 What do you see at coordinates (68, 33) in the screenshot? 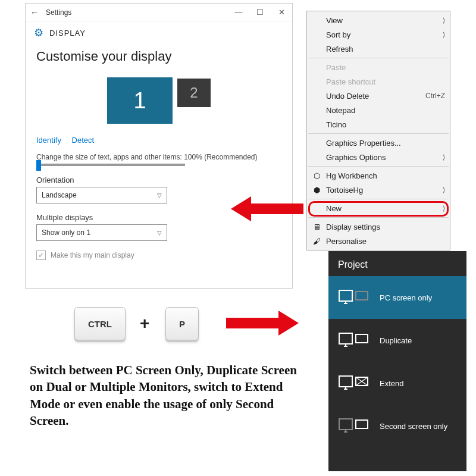
I see `page-section: DISPLAY` at bounding box center [68, 33].